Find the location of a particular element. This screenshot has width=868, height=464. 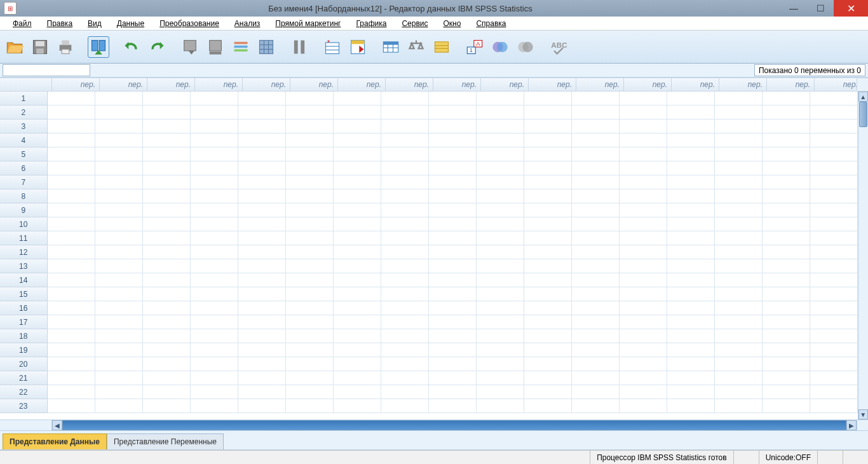

row-header: 23 is located at coordinates (24, 406).